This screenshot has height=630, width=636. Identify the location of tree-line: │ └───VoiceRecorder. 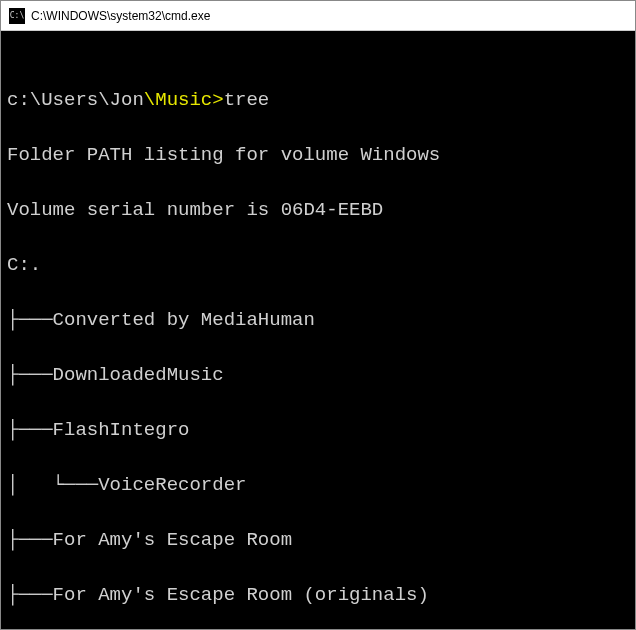
(318, 486).